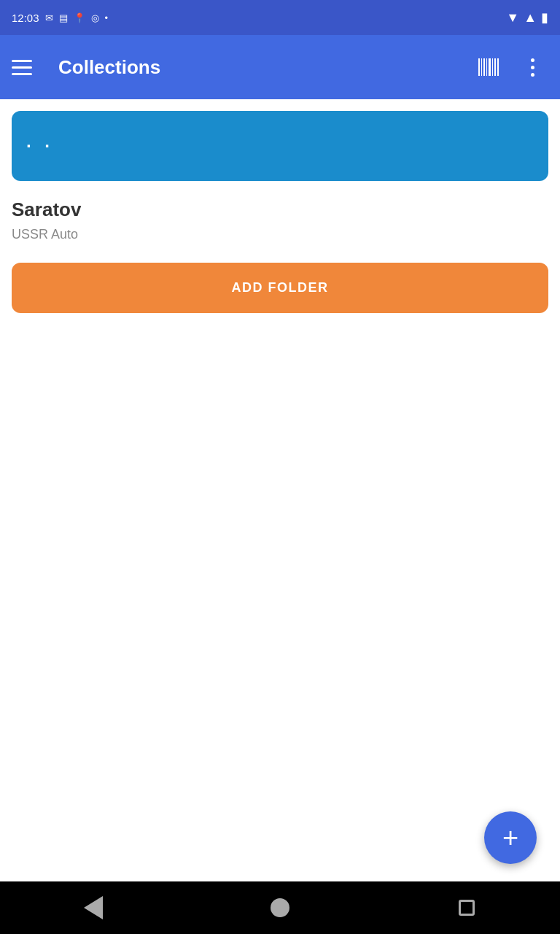 This screenshot has height=934, width=560. I want to click on recents-icon, so click(467, 908).